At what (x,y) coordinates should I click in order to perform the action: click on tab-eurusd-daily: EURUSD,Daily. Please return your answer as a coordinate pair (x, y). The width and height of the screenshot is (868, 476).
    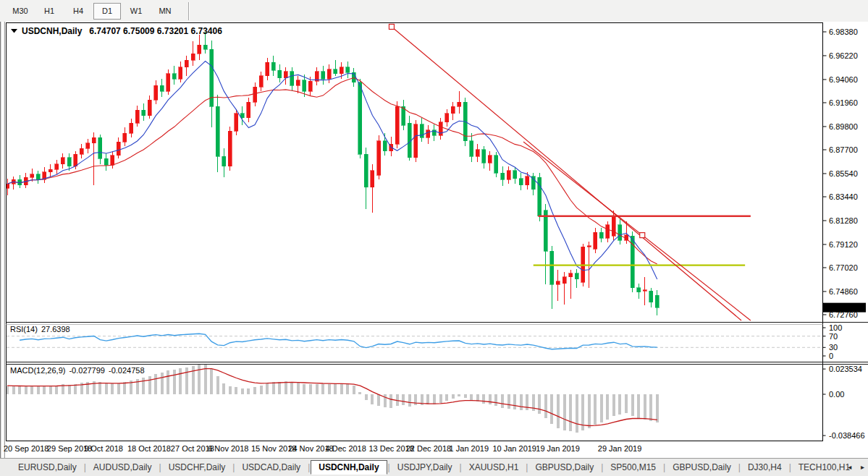
    Looking at the image, I should click on (48, 467).